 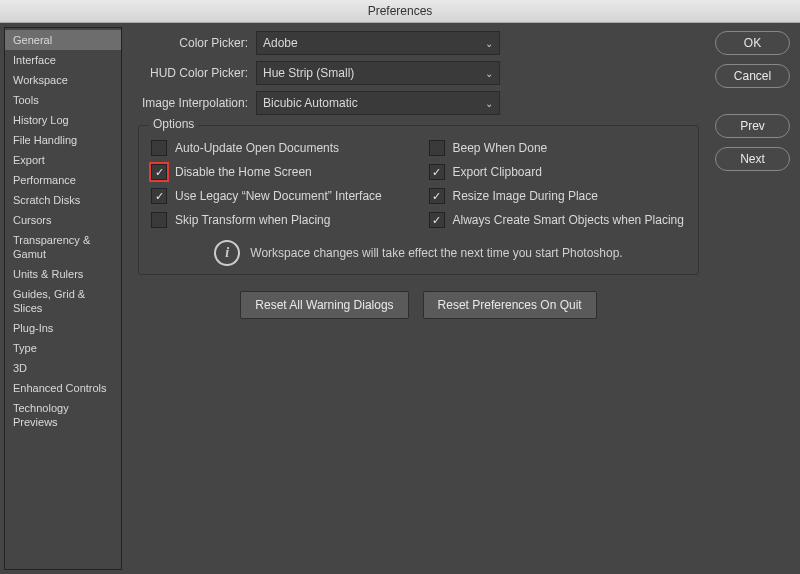 What do you see at coordinates (558, 220) in the screenshot?
I see `checkbox-smart-objects: Always Create Smart Objects when Placing` at bounding box center [558, 220].